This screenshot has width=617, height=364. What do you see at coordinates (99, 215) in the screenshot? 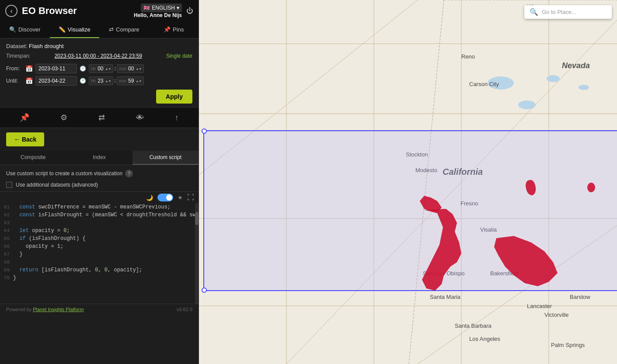
I see `code-line: 62 const isFlashDrought = (meanSWC < dro…` at bounding box center [99, 215].